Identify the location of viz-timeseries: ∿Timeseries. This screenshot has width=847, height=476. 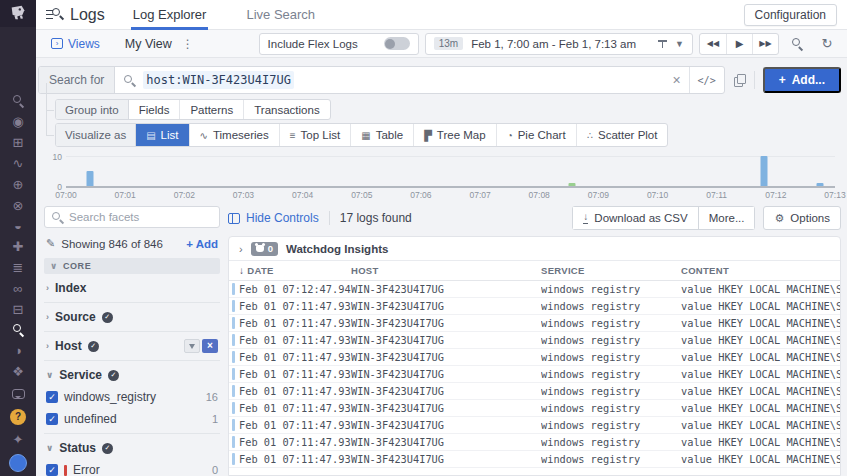
(235, 135).